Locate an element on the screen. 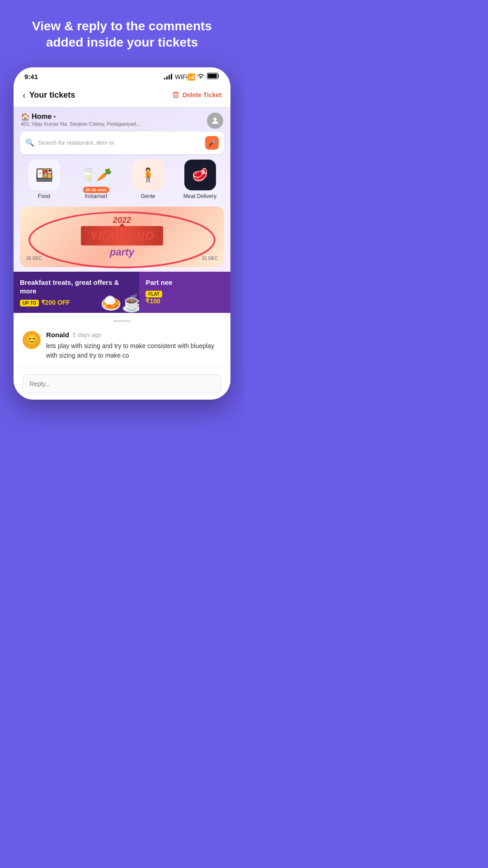 The width and height of the screenshot is (488, 868). delete-ticket-label: Delete Ticket is located at coordinates (202, 95).